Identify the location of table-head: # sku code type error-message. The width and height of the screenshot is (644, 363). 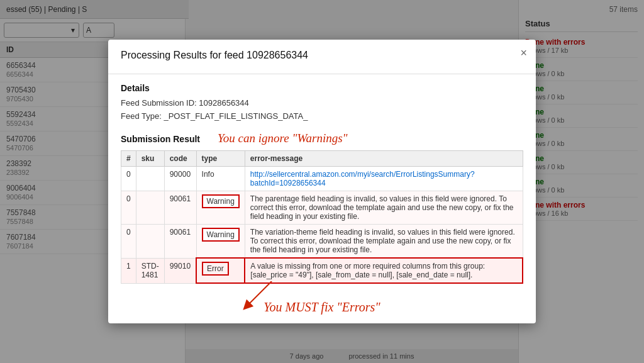
(322, 159).